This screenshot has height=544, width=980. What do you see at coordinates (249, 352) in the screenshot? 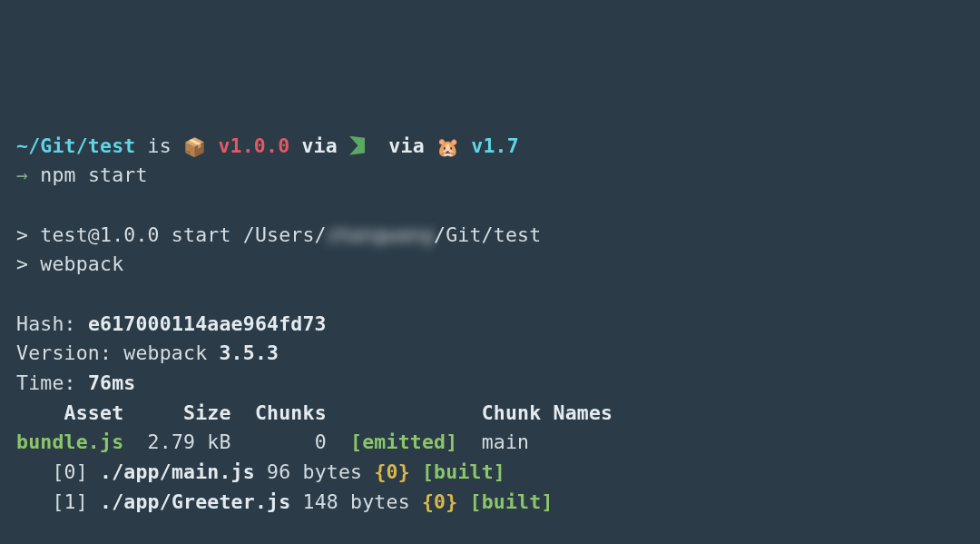
I see `version-value: 3.5.3` at bounding box center [249, 352].